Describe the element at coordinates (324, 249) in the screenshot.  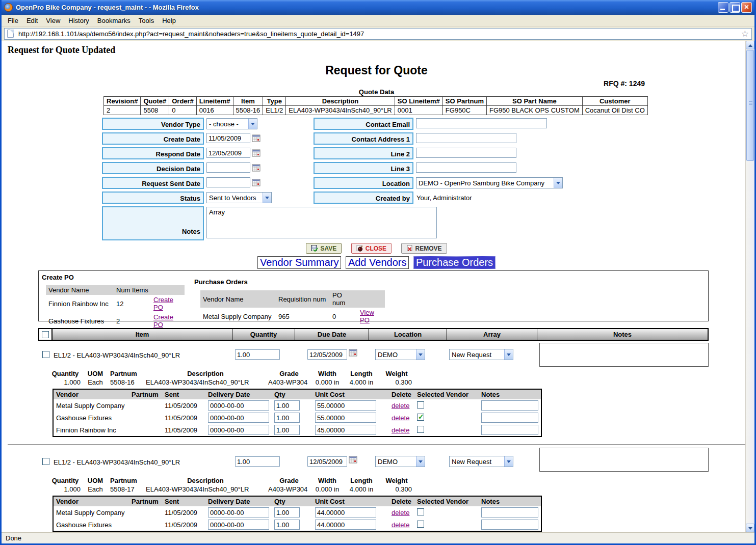
I see `save-button: SAVE` at that location.